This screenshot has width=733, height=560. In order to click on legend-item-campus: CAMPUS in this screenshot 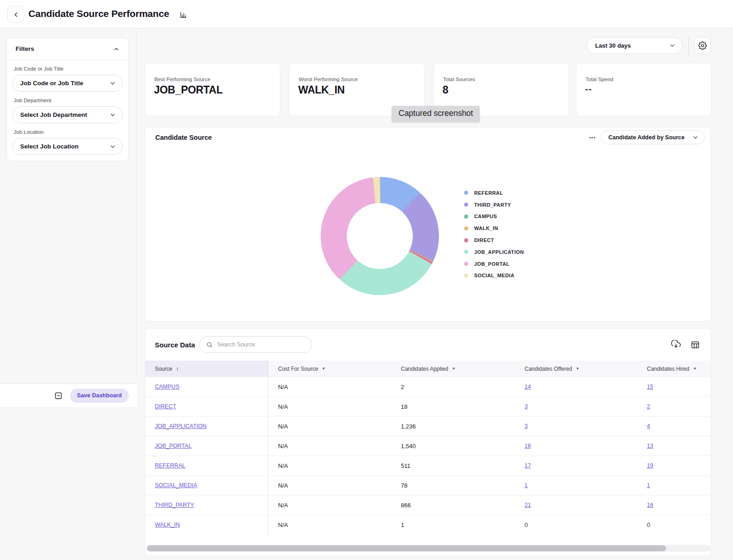, I will do `click(494, 217)`.